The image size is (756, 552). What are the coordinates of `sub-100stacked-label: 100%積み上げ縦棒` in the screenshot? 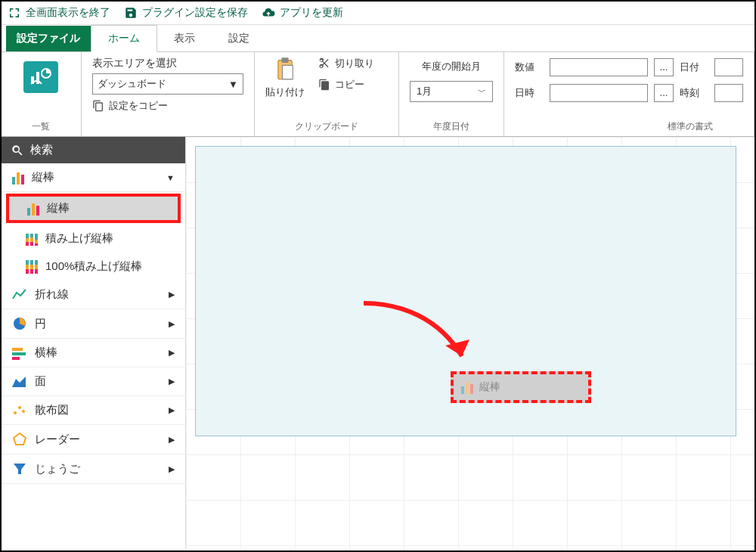 It's located at (94, 266).